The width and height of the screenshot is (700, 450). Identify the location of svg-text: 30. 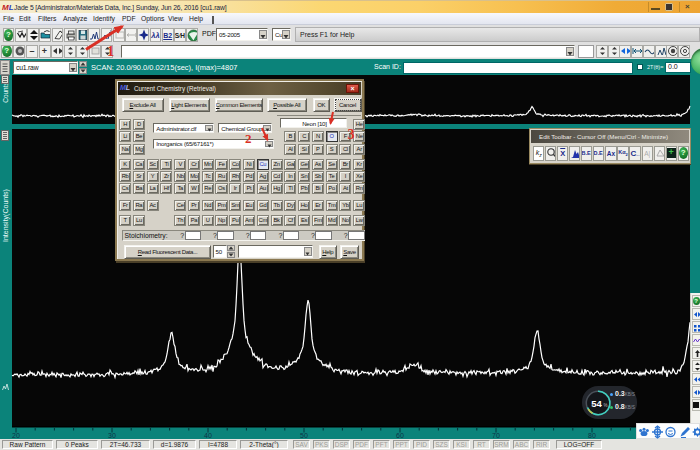
(112, 436).